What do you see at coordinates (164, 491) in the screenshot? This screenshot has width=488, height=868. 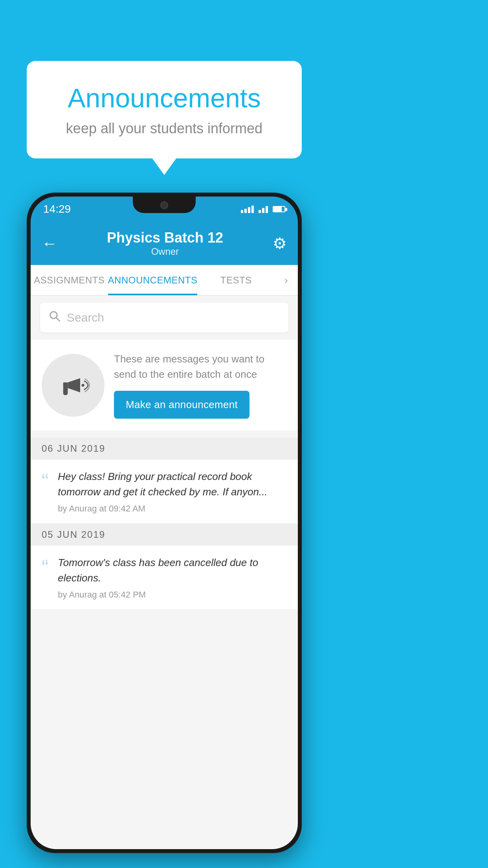 I see `announcement-item-1: “ Hey class! Bring your practical record…` at bounding box center [164, 491].